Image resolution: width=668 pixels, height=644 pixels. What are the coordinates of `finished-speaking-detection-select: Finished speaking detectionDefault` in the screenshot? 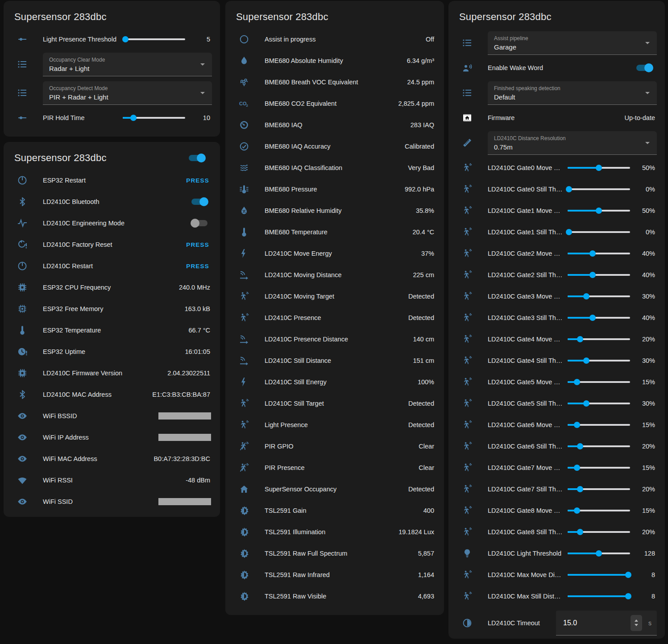 It's located at (572, 93).